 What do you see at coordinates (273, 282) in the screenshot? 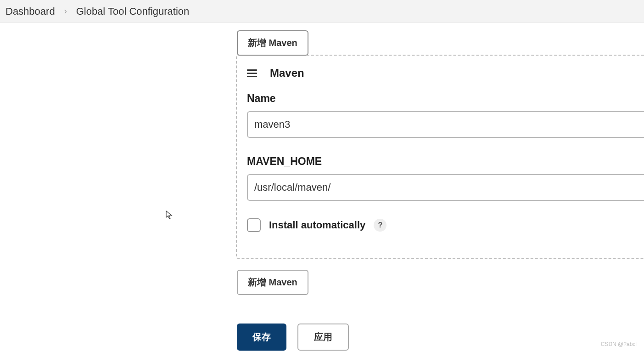
I see `add-maven-button-bottom: 新增 Maven` at bounding box center [273, 282].